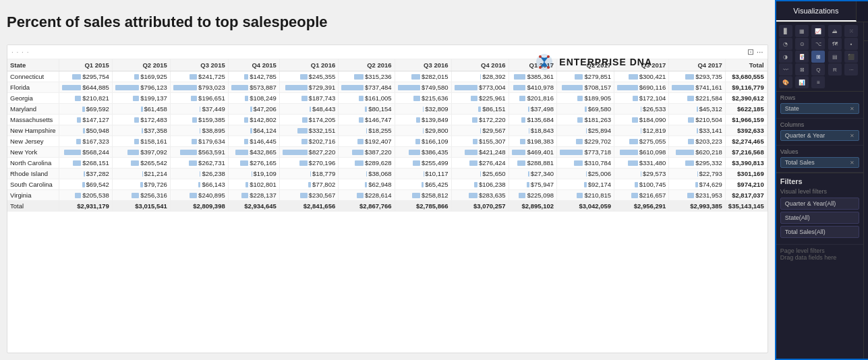 The image size is (868, 360). I want to click on item-total-profits: ∑ Total Profits, so click(866, 84).